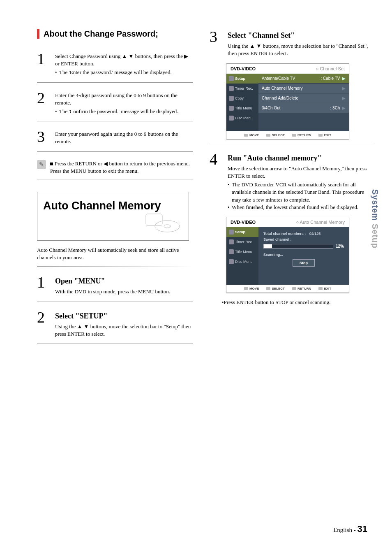 The width and height of the screenshot is (392, 555). Describe the element at coordinates (288, 101) in the screenshot. I see `osd-channel-set: DVD-VIDEO ○ Channel Set Setup Timer Rec.…` at that location.